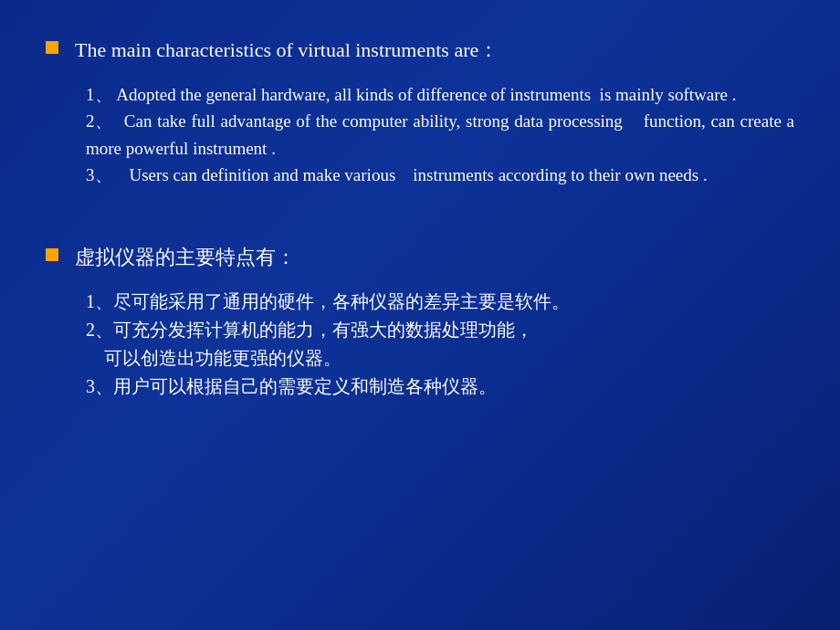 This screenshot has height=630, width=840. Describe the element at coordinates (440, 387) in the screenshot. I see `sub-line-zh-4: 3、用户可以根据自己的需要定义和制造各种仪器。` at that location.